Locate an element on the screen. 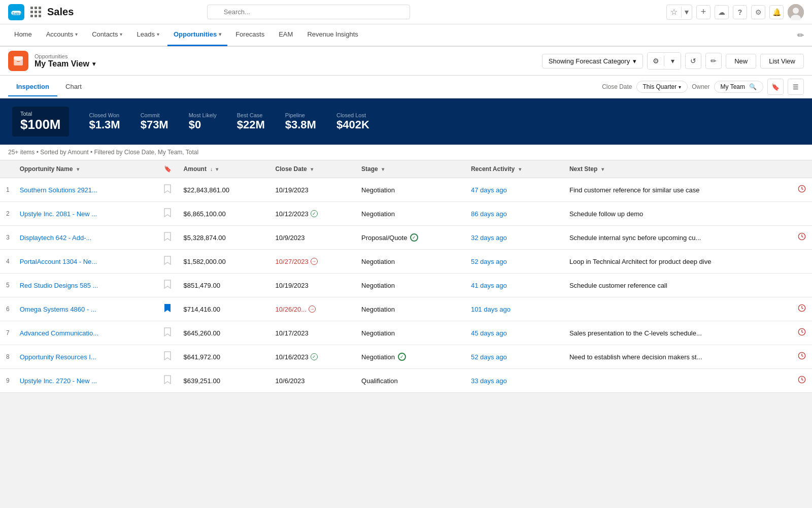 Image resolution: width=812 pixels, height=508 pixels. opportunity-name-link: Displaytech 642 - Add-... is located at coordinates (56, 238).